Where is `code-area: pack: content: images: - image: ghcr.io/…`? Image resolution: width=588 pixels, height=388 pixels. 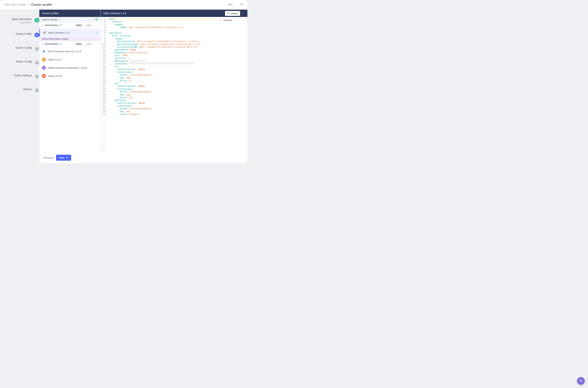
code-area: pack: content: images: - image: ghcr.io/… is located at coordinates (155, 84).